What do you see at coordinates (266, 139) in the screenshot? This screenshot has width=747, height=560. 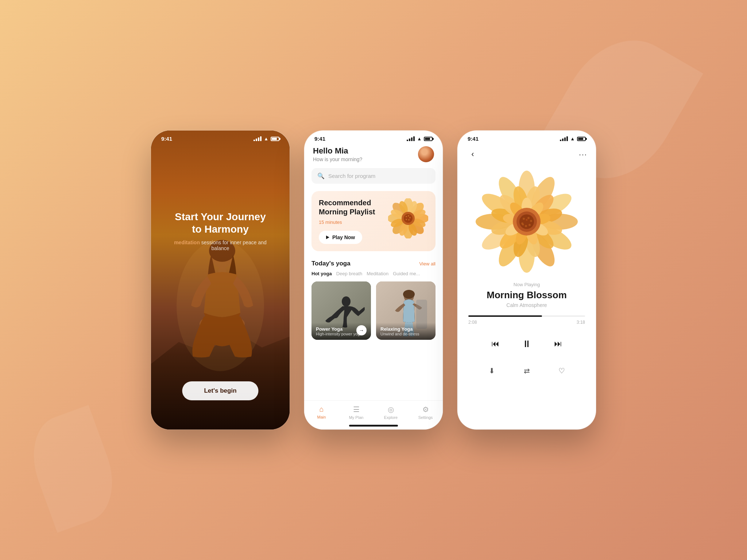 I see `splash-status-icons: ▲` at bounding box center [266, 139].